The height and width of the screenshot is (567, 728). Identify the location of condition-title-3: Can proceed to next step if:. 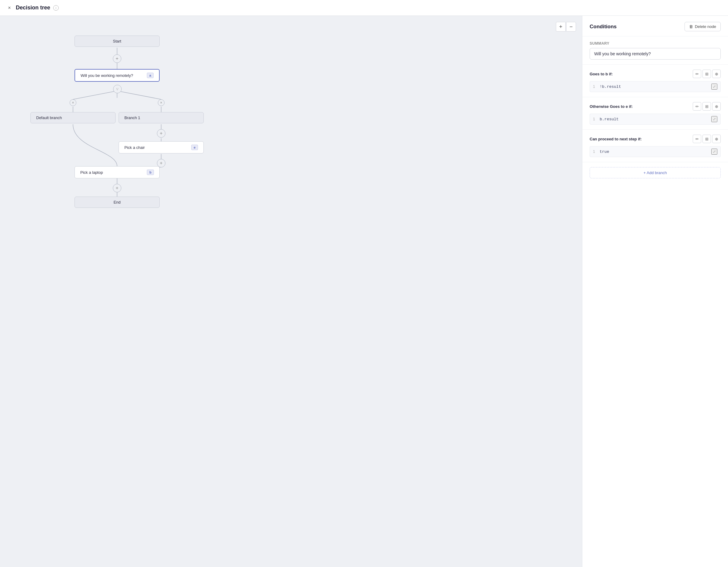
(616, 139).